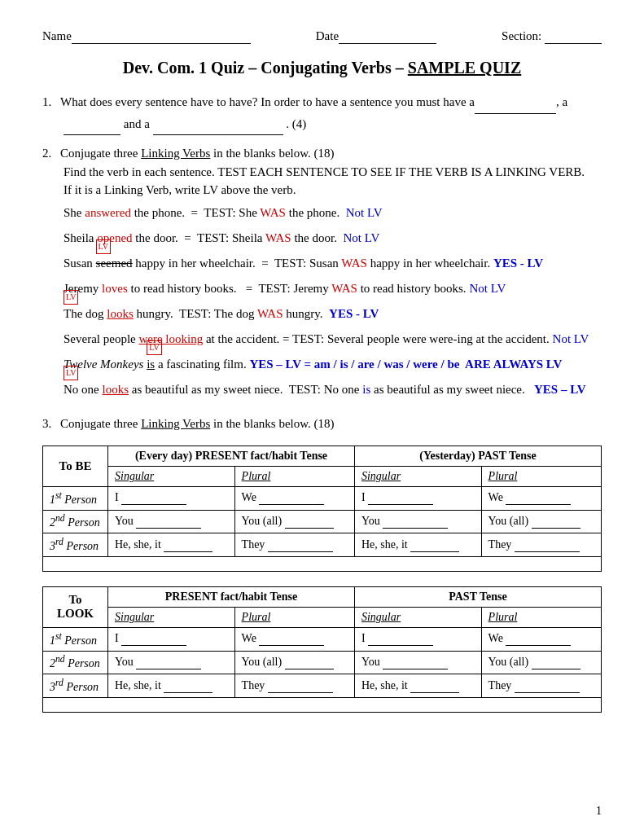 Image resolution: width=644 pixels, height=834 pixels. I want to click on sentence-7: Twelve Monkeys LV is a fascinating film.…, so click(322, 364).